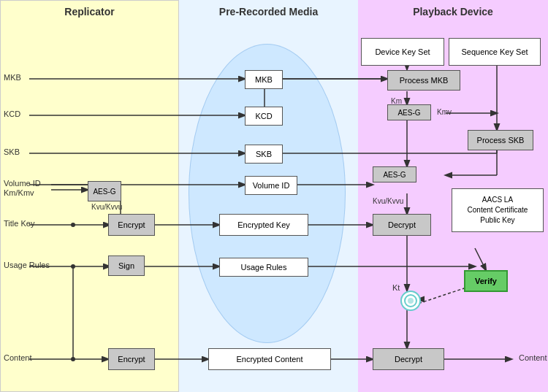 The height and width of the screenshot is (392, 548). Describe the element at coordinates (388, 201) in the screenshot. I see `kvu-kvvu2-label: Kvu/Kvvu` at that location.